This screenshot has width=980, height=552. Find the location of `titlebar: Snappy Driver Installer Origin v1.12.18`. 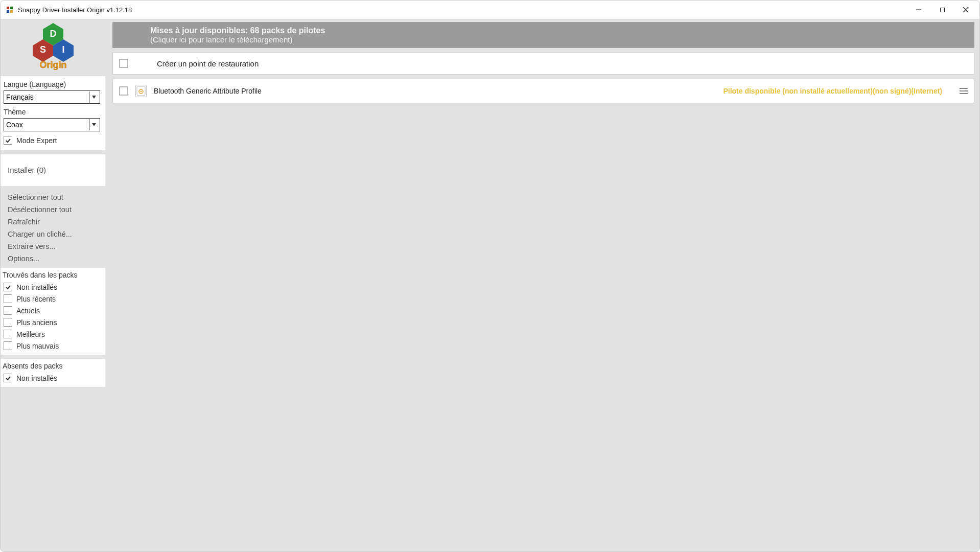

titlebar: Snappy Driver Installer Origin v1.12.18 is located at coordinates (490, 10).